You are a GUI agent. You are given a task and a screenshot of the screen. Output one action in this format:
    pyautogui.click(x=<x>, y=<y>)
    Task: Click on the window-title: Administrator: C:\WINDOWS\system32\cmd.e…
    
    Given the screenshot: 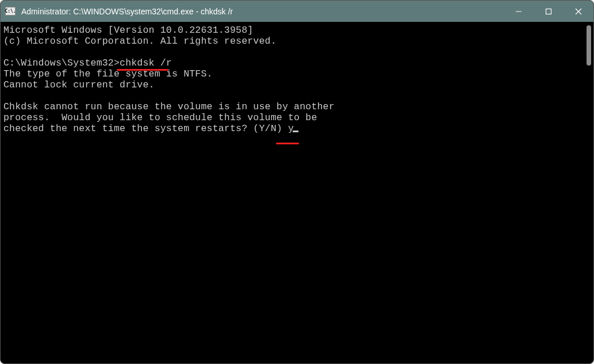 What is the action you would take?
    pyautogui.click(x=262, y=12)
    